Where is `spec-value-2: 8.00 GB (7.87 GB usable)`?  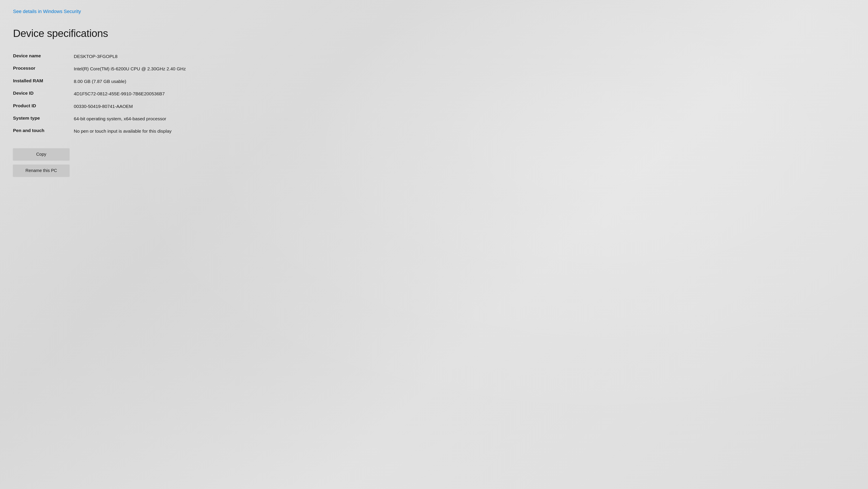
spec-value-2: 8.00 GB (7.87 GB usable) is located at coordinates (139, 81).